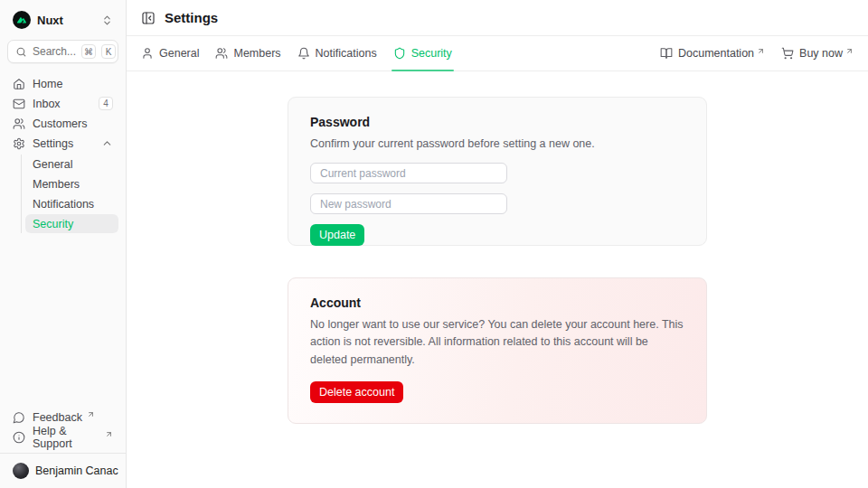 The width and height of the screenshot is (868, 488). Describe the element at coordinates (63, 470) in the screenshot. I see `user-row: Benjamin Canac` at that location.